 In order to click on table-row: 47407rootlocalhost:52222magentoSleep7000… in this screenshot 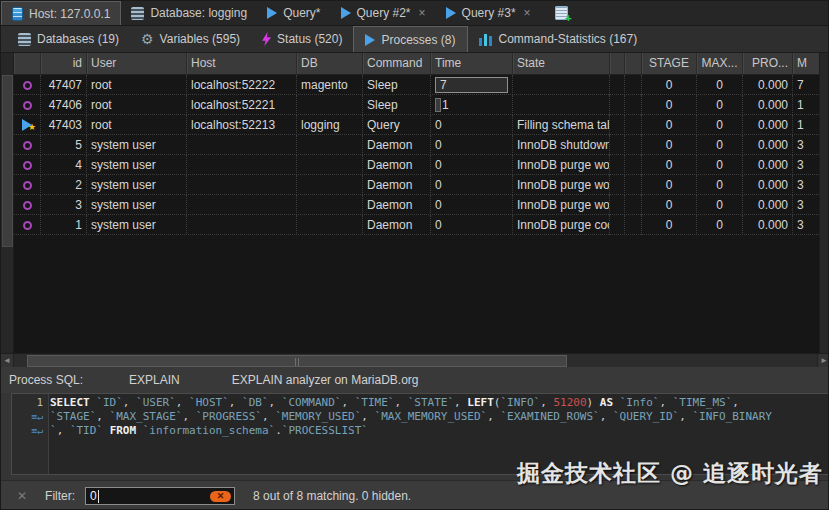, I will do `click(418, 85)`.